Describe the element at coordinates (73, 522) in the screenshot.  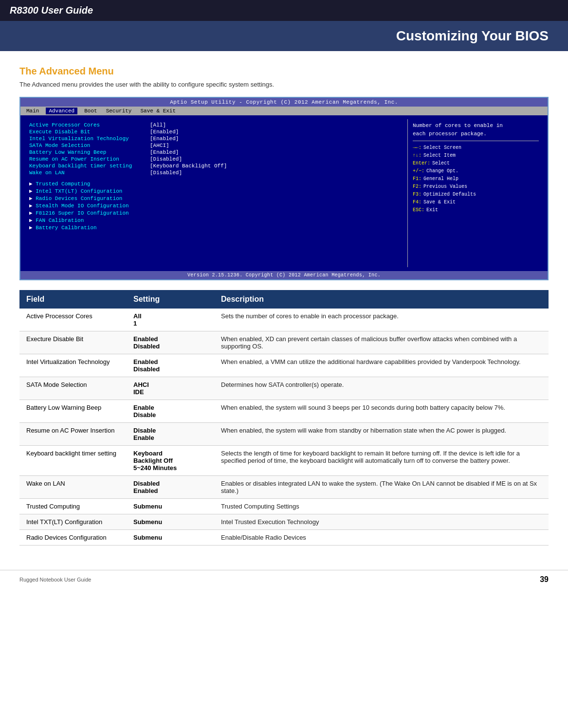
I see `table-cell-field: Intel TXT(LT) Configuration` at that location.